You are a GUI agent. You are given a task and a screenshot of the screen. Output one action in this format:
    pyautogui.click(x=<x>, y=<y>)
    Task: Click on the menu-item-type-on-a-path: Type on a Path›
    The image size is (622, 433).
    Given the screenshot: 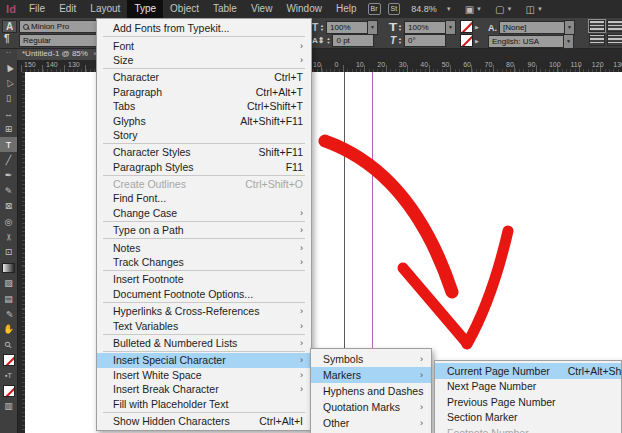 What is the action you would take?
    pyautogui.click(x=204, y=230)
    